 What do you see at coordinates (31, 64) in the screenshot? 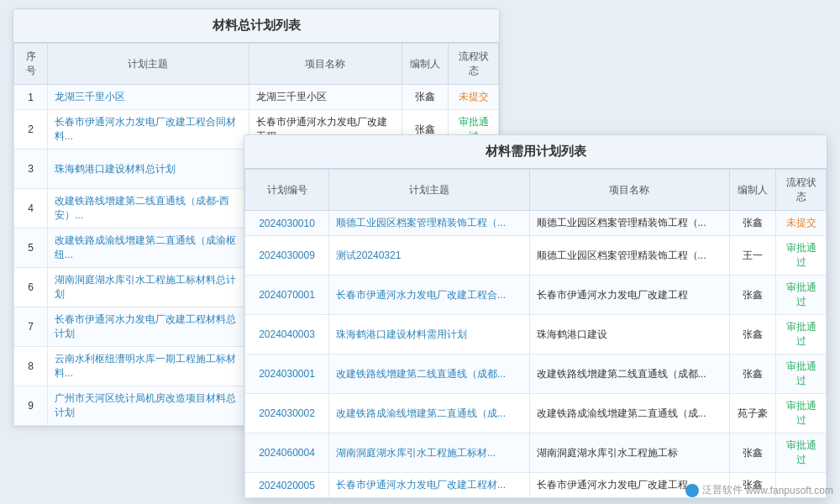
I see `table1-col-id: 序号` at bounding box center [31, 64].